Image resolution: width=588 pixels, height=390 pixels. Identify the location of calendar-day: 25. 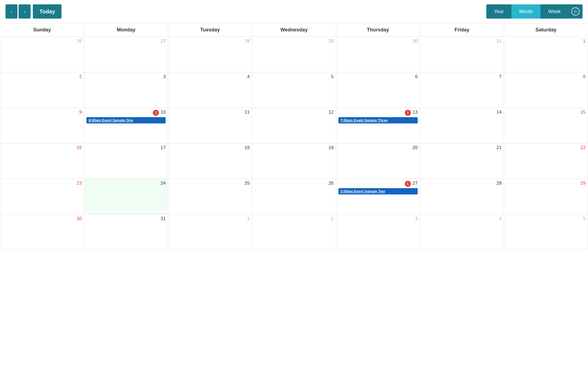
(210, 197).